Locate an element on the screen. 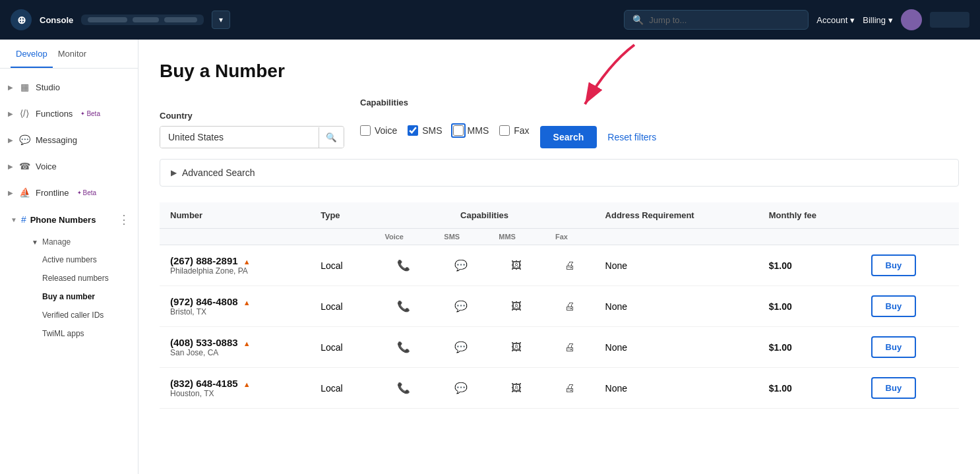 The image size is (980, 474). number-cell: (832) 648-4185 ▲ Houston, TX is located at coordinates (235, 388).